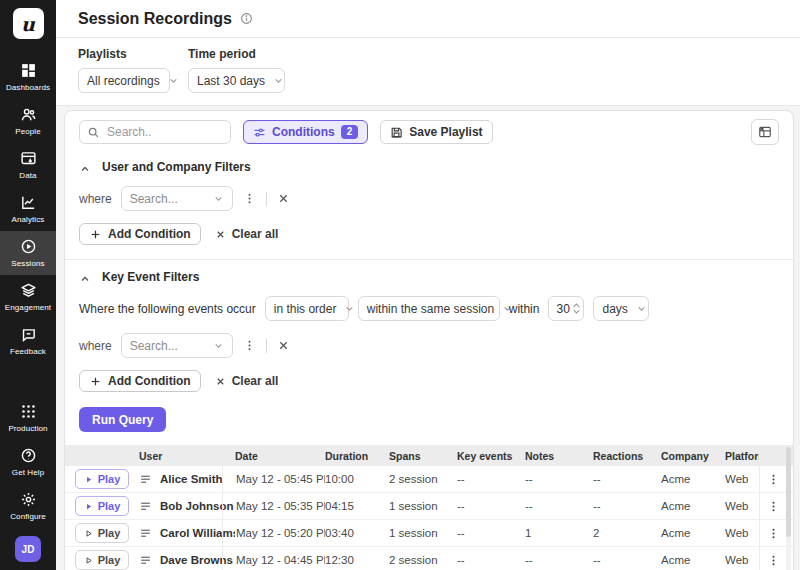 Image resolution: width=800 pixels, height=570 pixels. What do you see at coordinates (307, 308) in the screenshot?
I see `event-order-select: in this order` at bounding box center [307, 308].